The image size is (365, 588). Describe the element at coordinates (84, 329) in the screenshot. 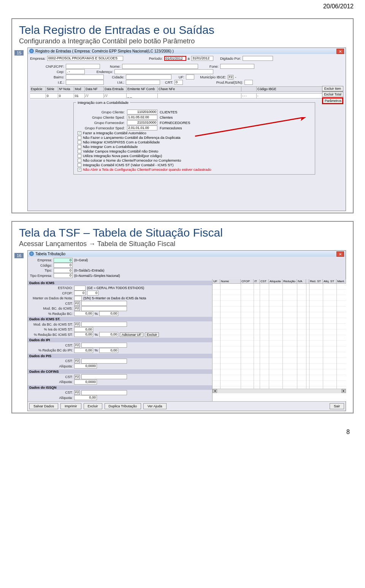

I see `ivast-input: 0,00` at that location.